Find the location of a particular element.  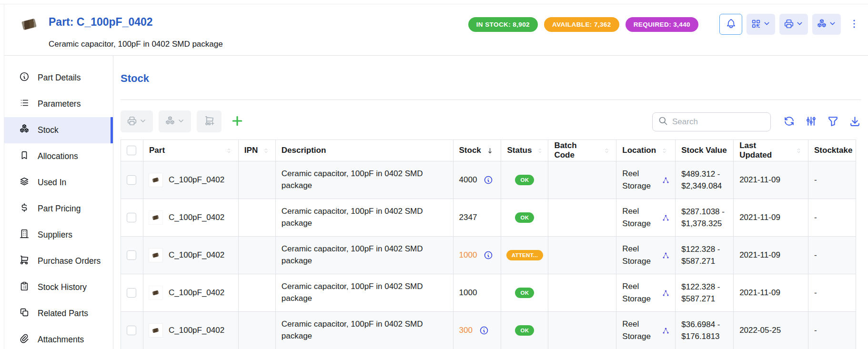

sidebar-item-label: Related Parts is located at coordinates (63, 313).